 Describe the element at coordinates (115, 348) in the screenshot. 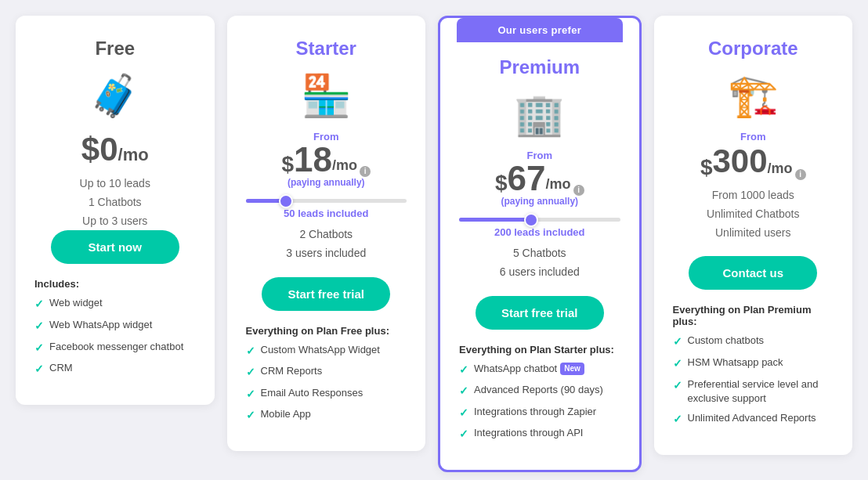

I see `feature-item: ✓ Facebook messenger chatbot` at that location.